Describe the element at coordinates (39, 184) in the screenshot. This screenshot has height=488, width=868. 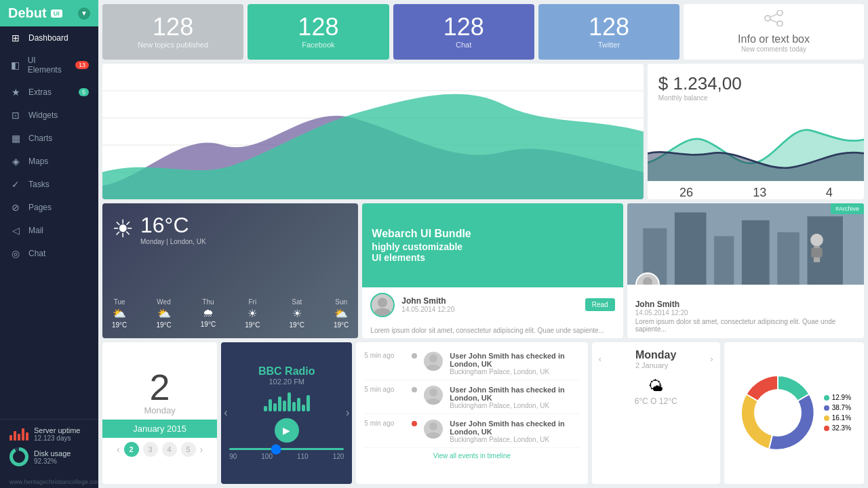
I see `sidebar-item-label: Tasks` at that location.